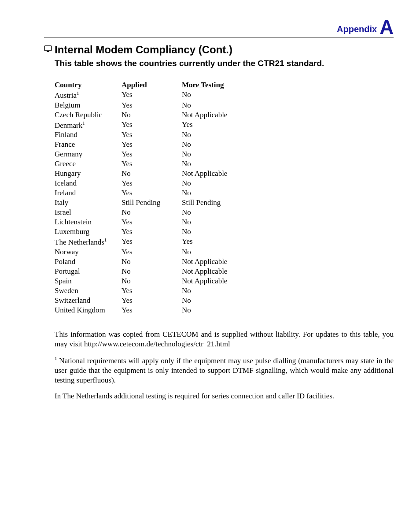 This screenshot has width=420, height=509. I want to click on table-row: Austria1YesNo, so click(147, 96).